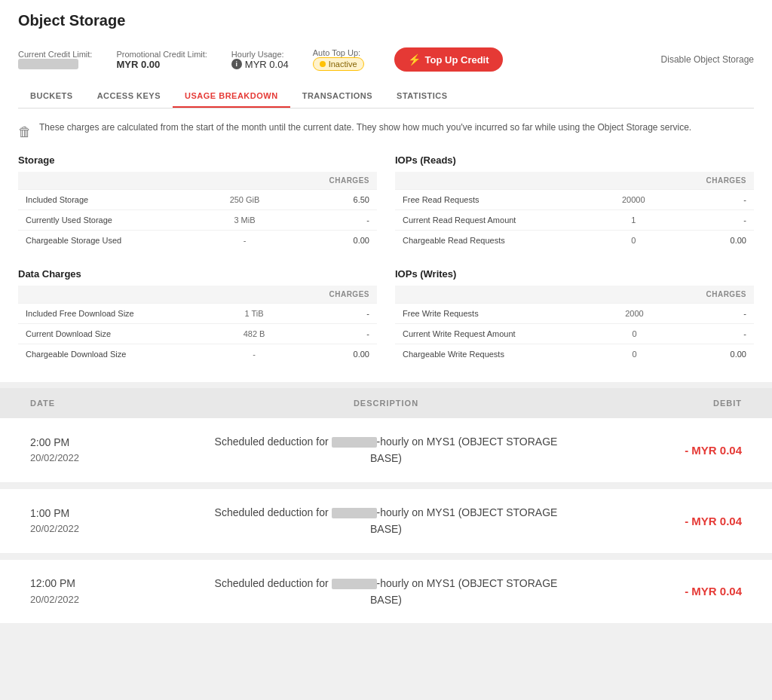  Describe the element at coordinates (119, 451) in the screenshot. I see `tx-date: 2:00 PM 20/02/2022` at that location.